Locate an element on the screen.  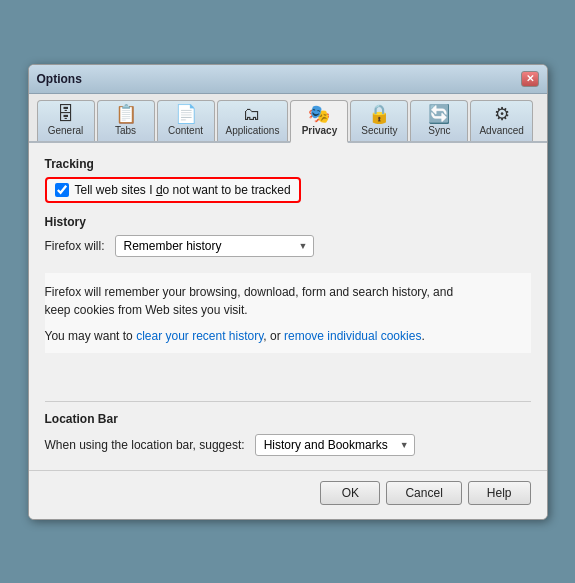
location-dropdown-wrap: History and Bookmarks History Bookmarks … is located at coordinates (335, 445).